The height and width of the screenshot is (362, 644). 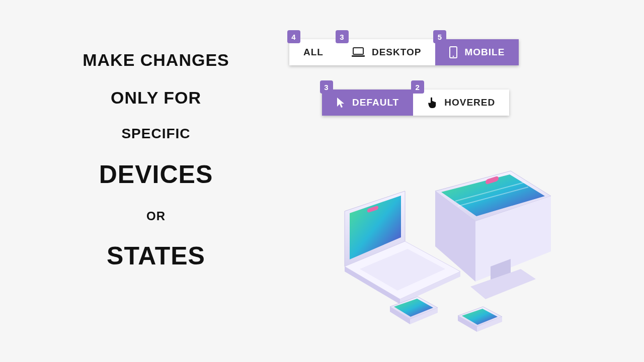 What do you see at coordinates (461, 103) in the screenshot?
I see `state-tab-hovered: 2 HOVERED` at bounding box center [461, 103].